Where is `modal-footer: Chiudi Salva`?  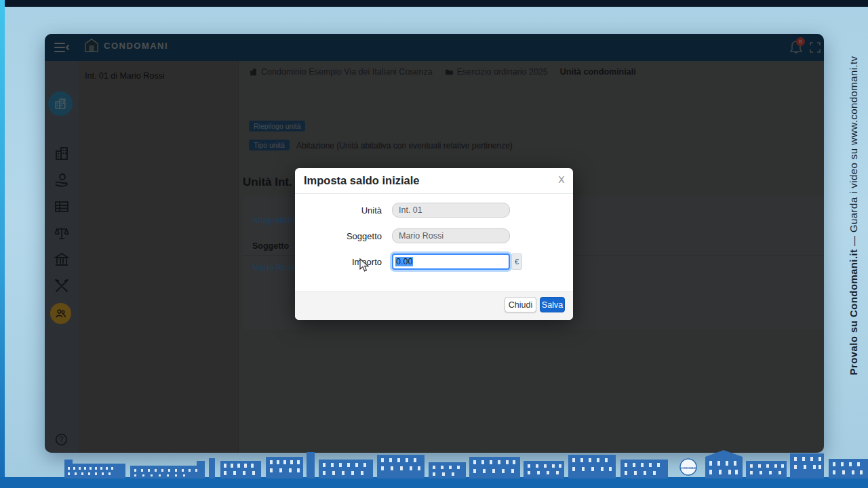
modal-footer: Chiudi Salva is located at coordinates (434, 306).